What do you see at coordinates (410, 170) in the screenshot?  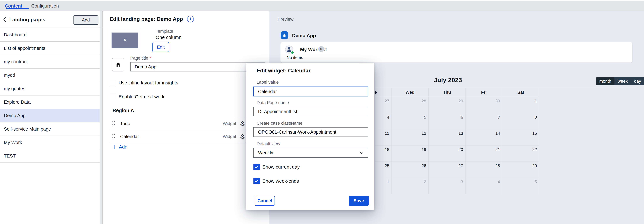 I see `calendar-day-cell: 26` at bounding box center [410, 170].